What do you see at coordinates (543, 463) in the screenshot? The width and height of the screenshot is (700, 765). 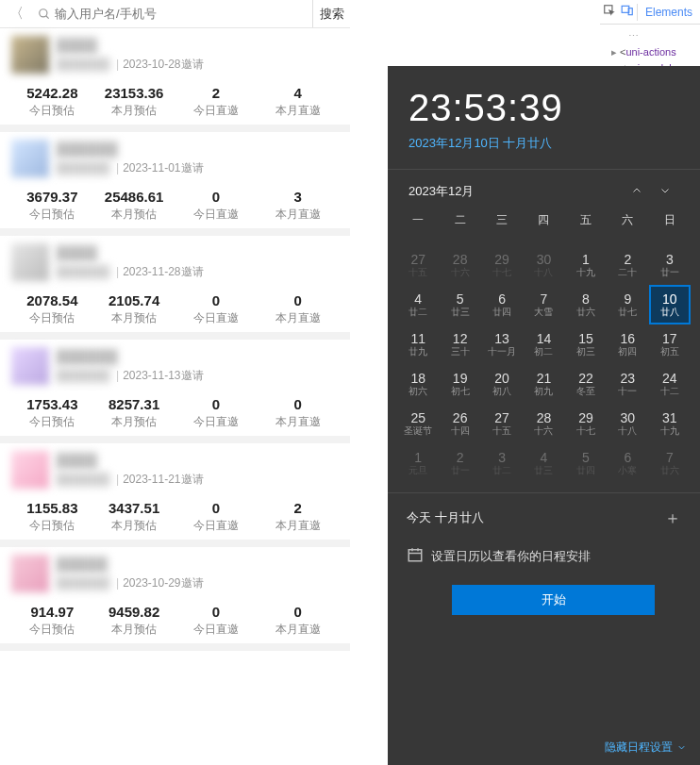 I see `calendar-day: 4廿三` at bounding box center [543, 463].